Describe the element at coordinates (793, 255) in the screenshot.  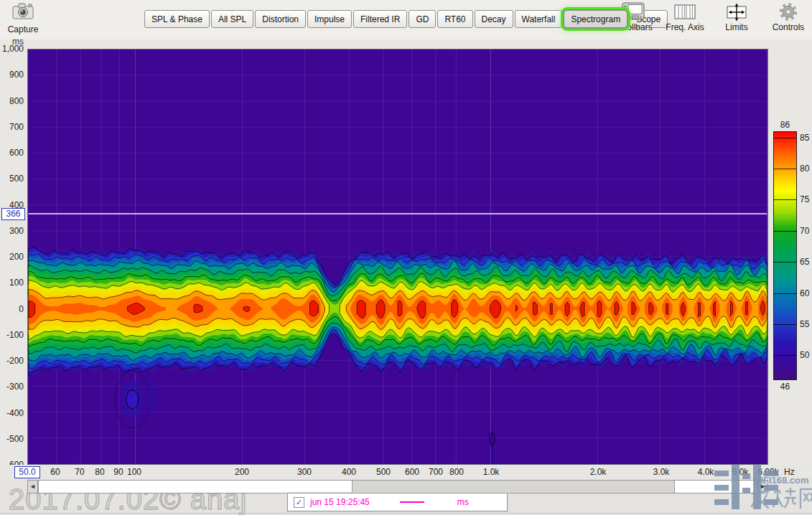
I see `colorbar: 86 46 8580757065605550` at that location.